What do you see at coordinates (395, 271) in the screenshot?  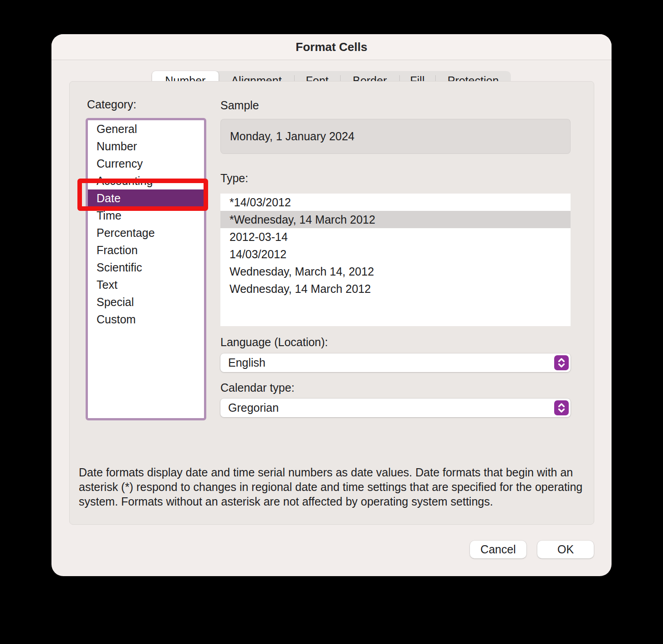 I see `type-option: Wednesday, March 14, 2012` at bounding box center [395, 271].